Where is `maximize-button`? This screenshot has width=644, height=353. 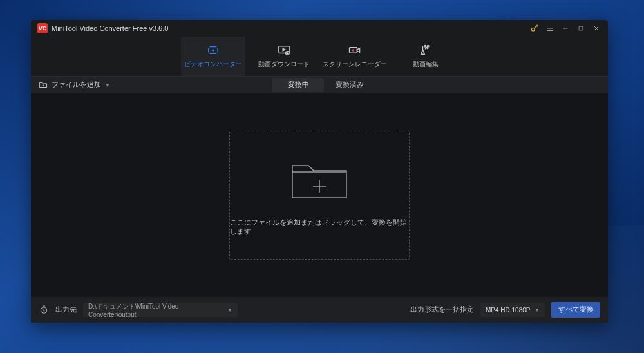 maximize-button is located at coordinates (581, 28).